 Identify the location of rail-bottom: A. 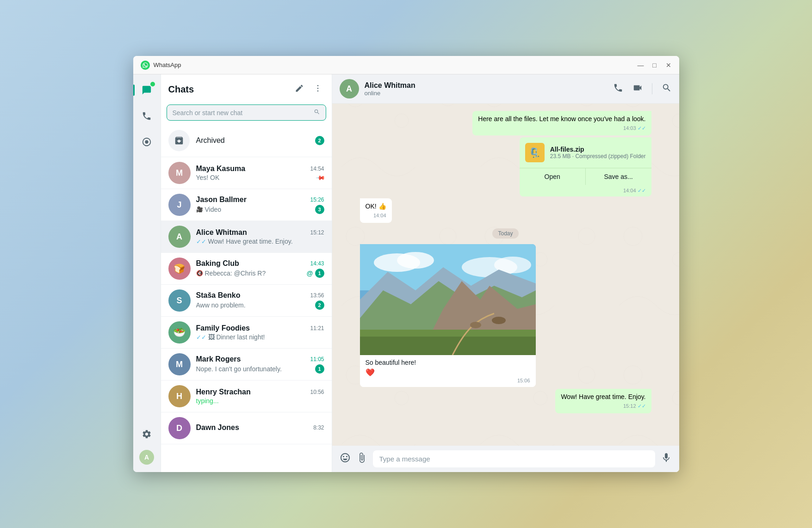
(147, 445).